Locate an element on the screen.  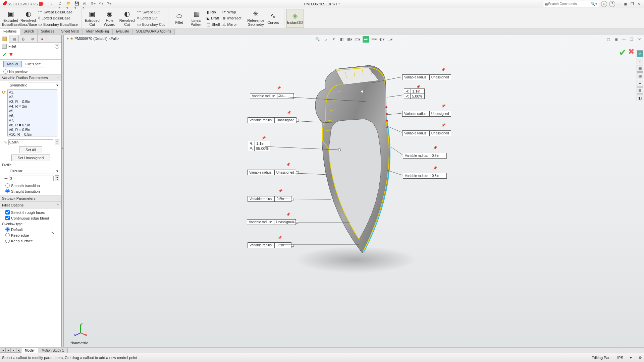
tab-nav-prev: ◂ is located at coordinates (8, 350).